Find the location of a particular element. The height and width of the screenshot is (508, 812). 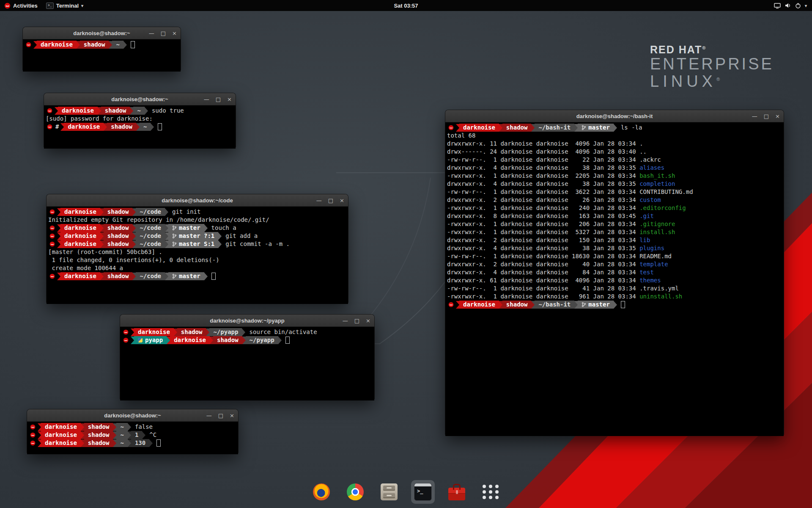

window-titlebar: darknoise@shadow:~/code—□× is located at coordinates (197, 201).